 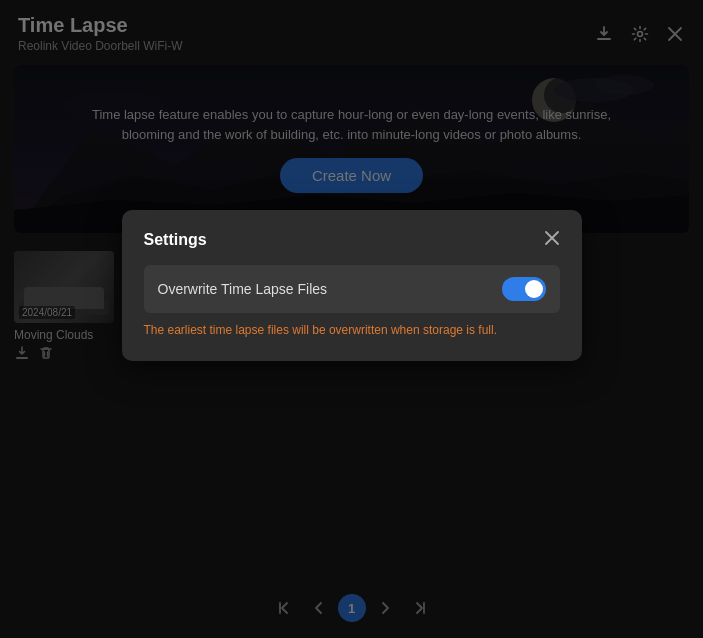 I want to click on overwrite-setting-hint: The earliest time lapse files will be ov…, so click(x=352, y=330).